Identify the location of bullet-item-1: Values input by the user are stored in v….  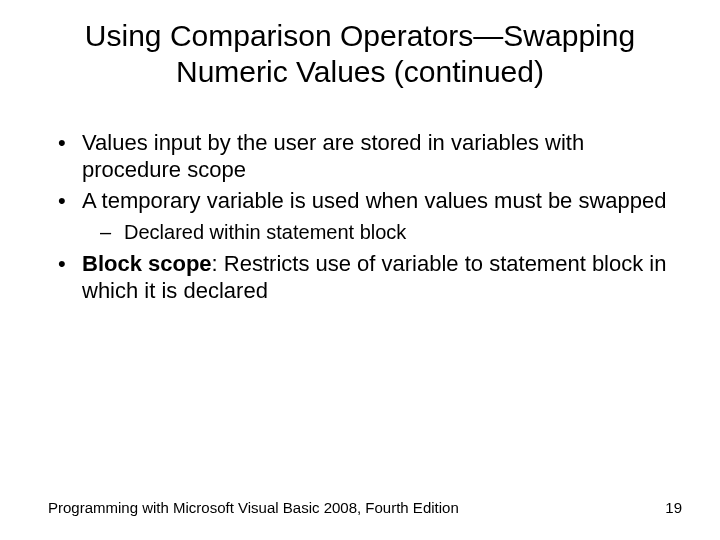
(363, 157).